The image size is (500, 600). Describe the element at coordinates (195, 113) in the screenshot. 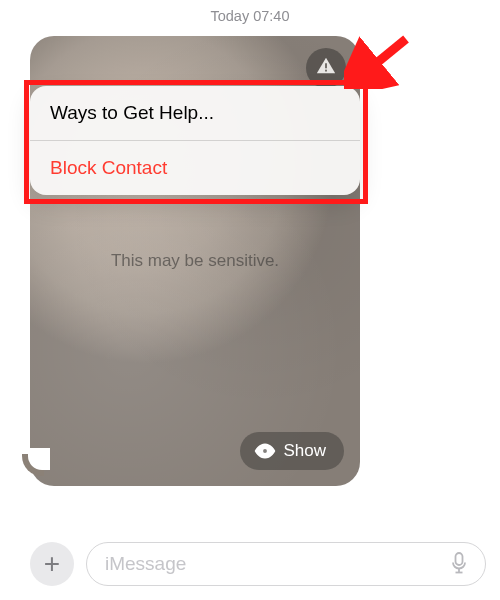

I see `menu-item-get-help: Ways to Get Help...` at that location.